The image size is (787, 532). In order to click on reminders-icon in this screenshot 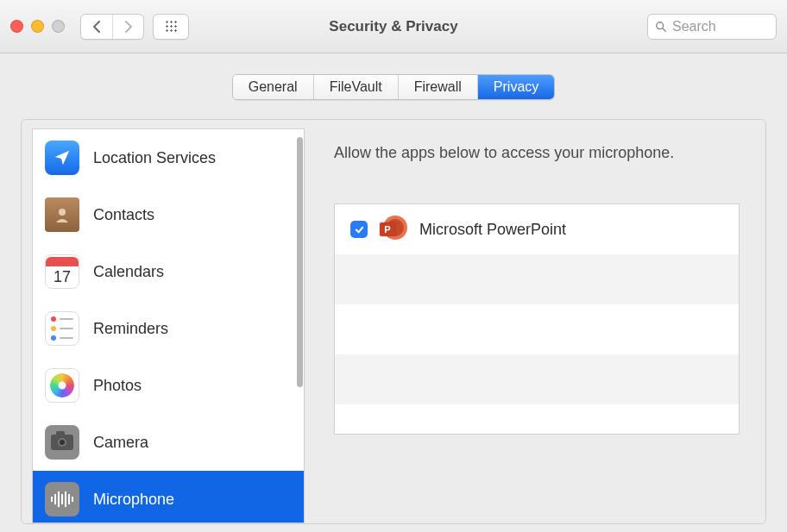, I will do `click(62, 329)`.